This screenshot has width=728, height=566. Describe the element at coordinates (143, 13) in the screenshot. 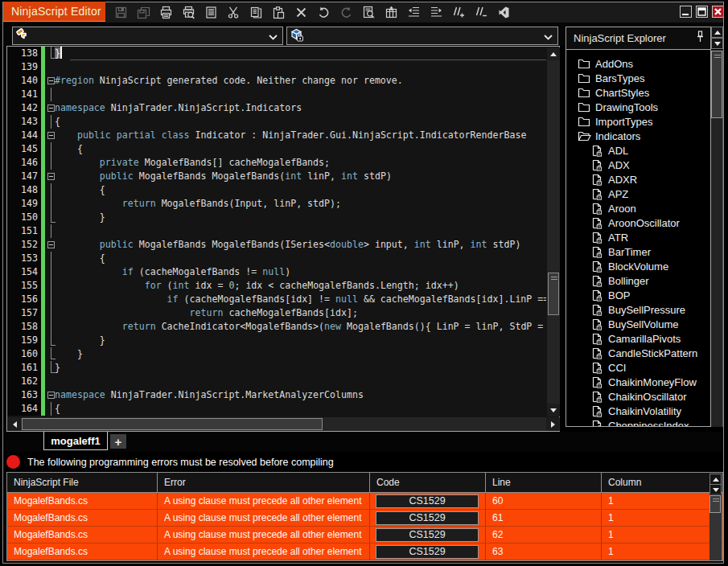

I see `save-all-icon` at that location.